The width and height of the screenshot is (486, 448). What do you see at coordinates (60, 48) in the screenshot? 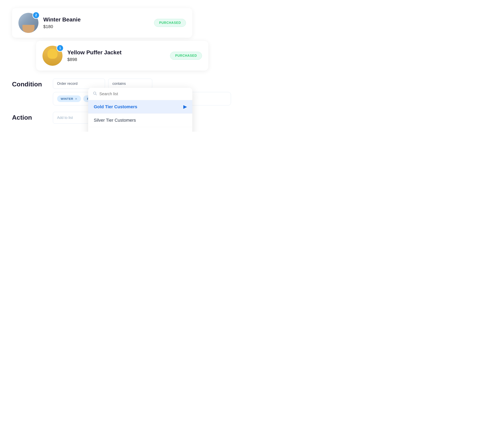
I see `badge-jacket: 1` at bounding box center [60, 48].